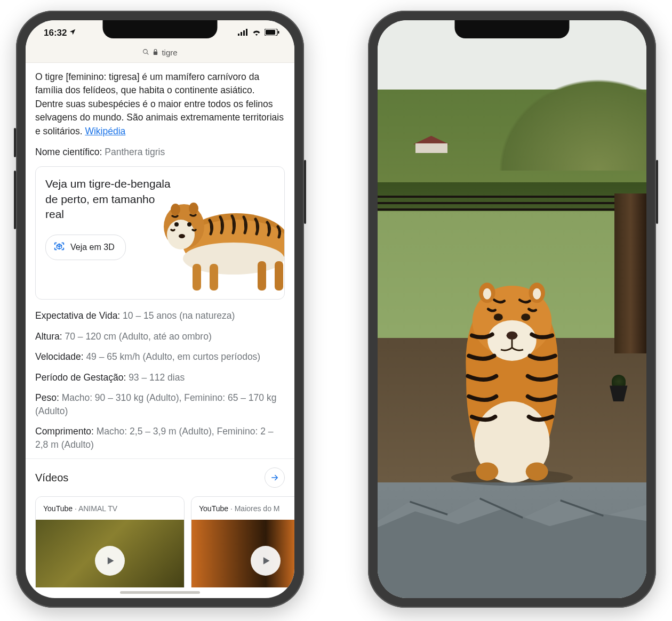 The image size is (672, 621). I want to click on url-bar: tigre, so click(160, 54).